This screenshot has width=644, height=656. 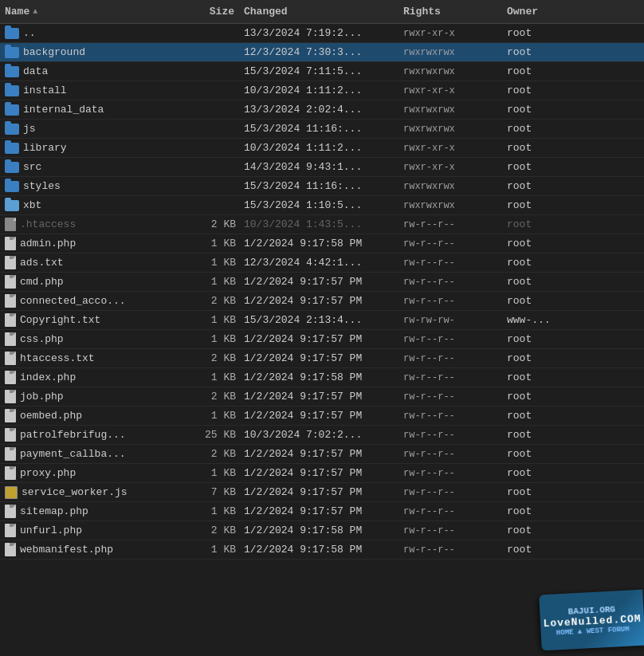 What do you see at coordinates (322, 167) in the screenshot?
I see `table-row: src14/3/2024 9:43:1...rwxr-xr-xroot` at bounding box center [322, 167].